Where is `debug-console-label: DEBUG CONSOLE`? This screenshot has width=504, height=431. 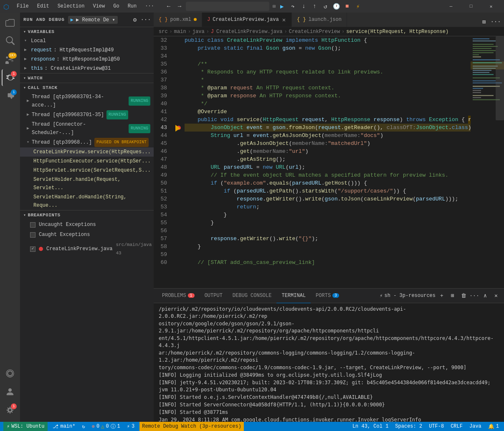 debug-console-label: DEBUG CONSOLE is located at coordinates (252, 296).